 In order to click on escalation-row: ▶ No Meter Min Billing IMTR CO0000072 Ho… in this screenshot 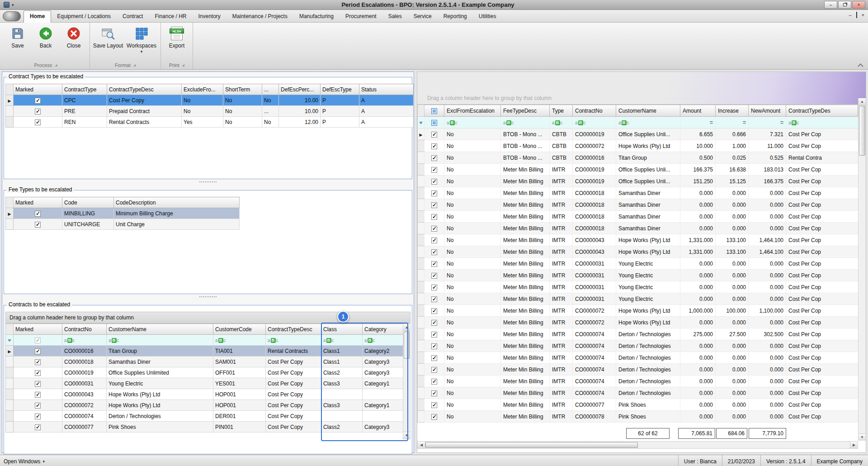, I will do `click(638, 323)`.